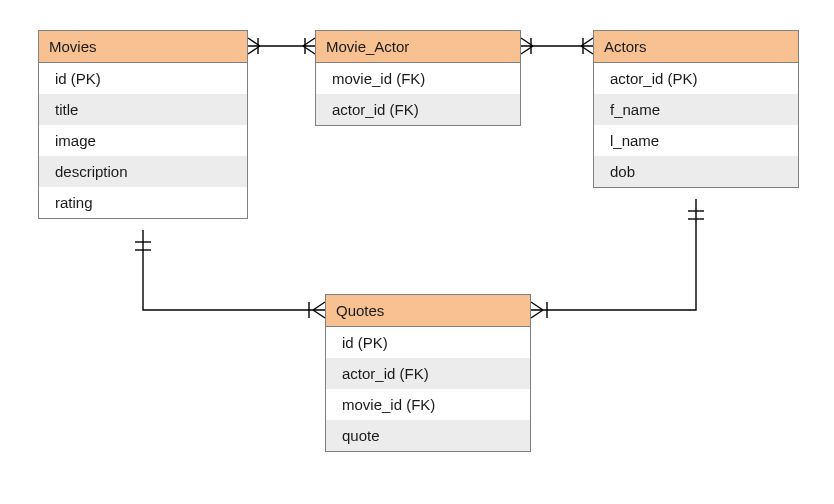  What do you see at coordinates (696, 109) in the screenshot?
I see `entity-actors: Actors actor_id (PK) f_name l_name dob` at bounding box center [696, 109].